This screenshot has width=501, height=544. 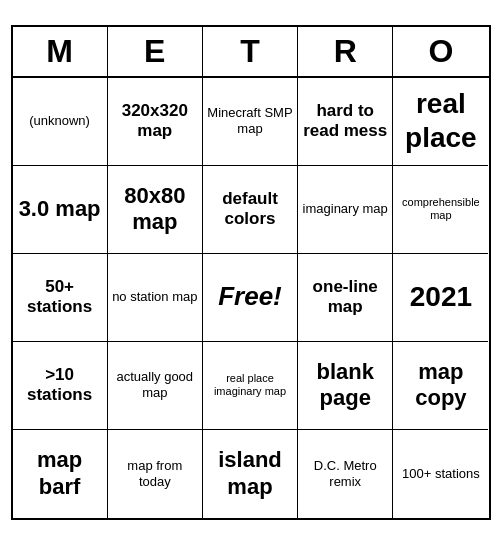 I want to click on bingo-cell-8: imaginary map, so click(x=346, y=210).